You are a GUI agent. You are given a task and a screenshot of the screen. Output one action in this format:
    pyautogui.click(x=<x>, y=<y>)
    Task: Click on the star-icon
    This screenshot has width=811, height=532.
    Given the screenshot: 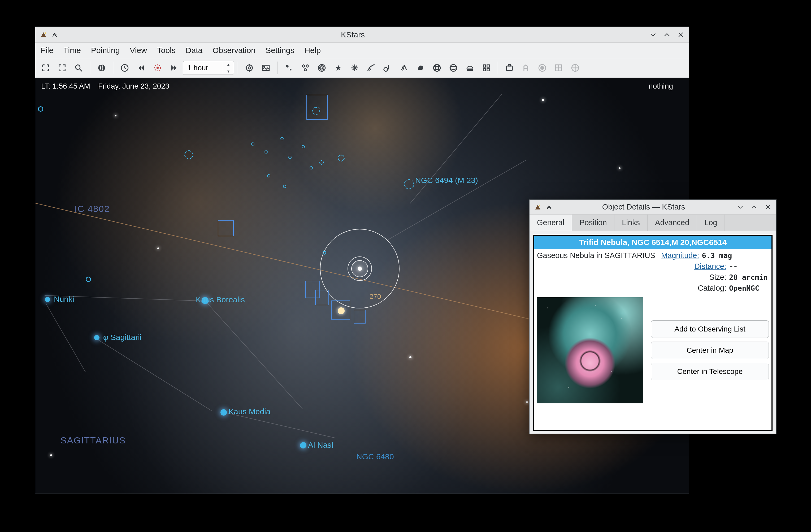 What is the action you would take?
    pyautogui.click(x=338, y=68)
    